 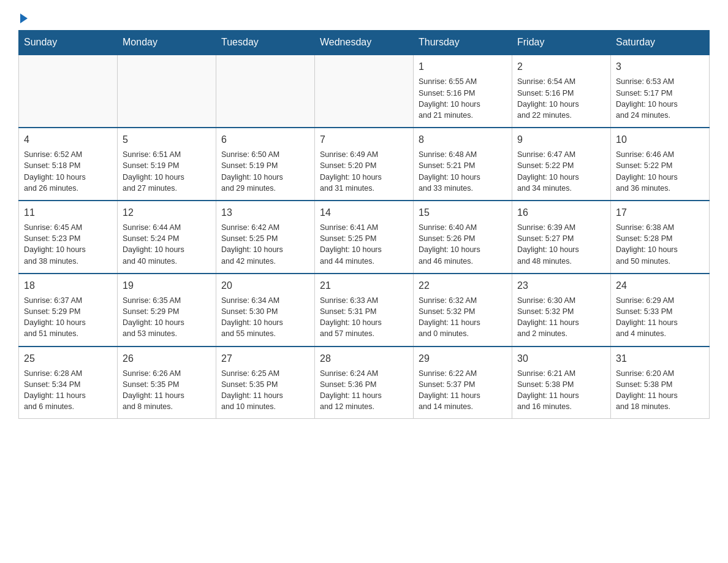 I want to click on cell-w3-d4: 15Sunrise: 6:40 AM Sunset: 5:26 PM Dayli…, so click(x=463, y=237).